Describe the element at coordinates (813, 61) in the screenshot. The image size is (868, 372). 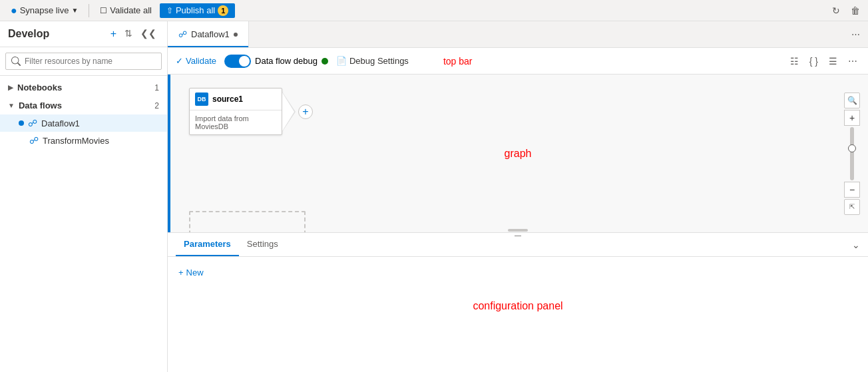
I see `code-view-button: { }` at that location.